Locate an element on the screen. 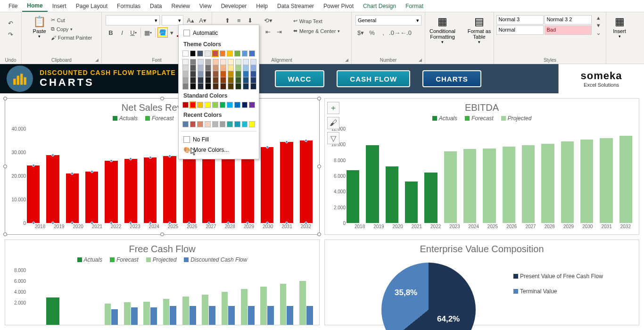  cell-styles-gallery: Normal 3 Normal 3 2 Normal Bad is located at coordinates (544, 25).